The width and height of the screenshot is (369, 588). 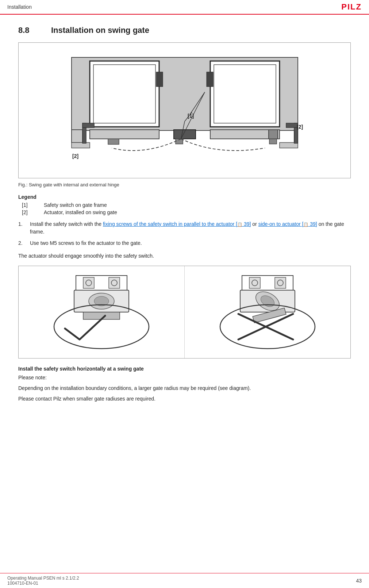 What do you see at coordinates (185, 256) in the screenshot?
I see `actuator-note: The actuator should engage smoothly into…` at bounding box center [185, 256].